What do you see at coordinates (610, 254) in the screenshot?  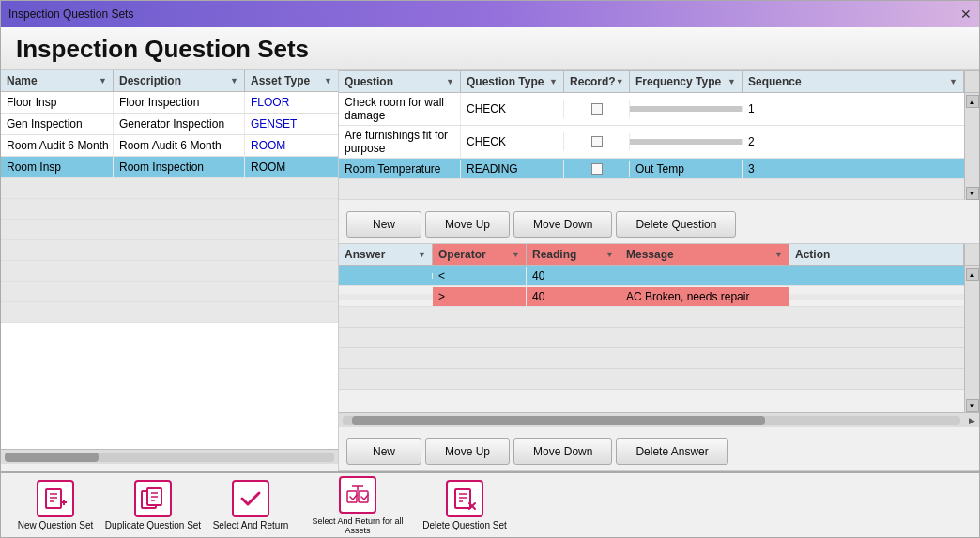 I see `a-col-reading-arrow: ▼` at bounding box center [610, 254].